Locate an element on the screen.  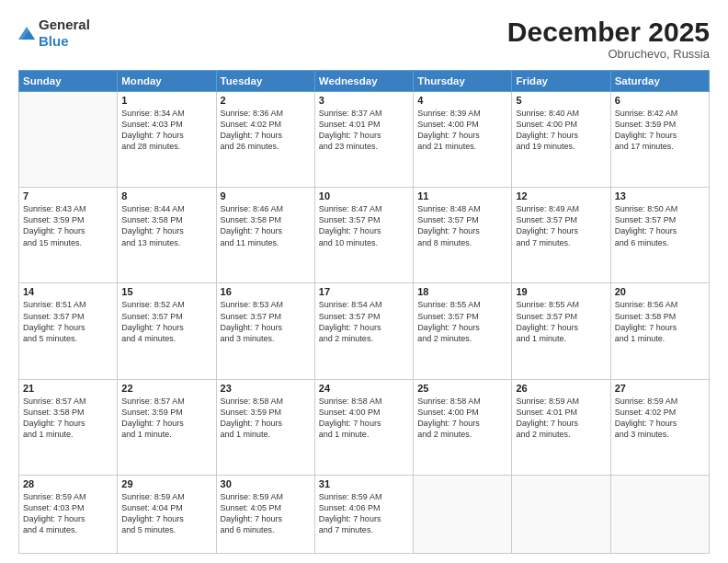
calendar-cell: 11Sunrise: 8:48 AMSunset: 3:57 PMDayligh… is located at coordinates (463, 236).